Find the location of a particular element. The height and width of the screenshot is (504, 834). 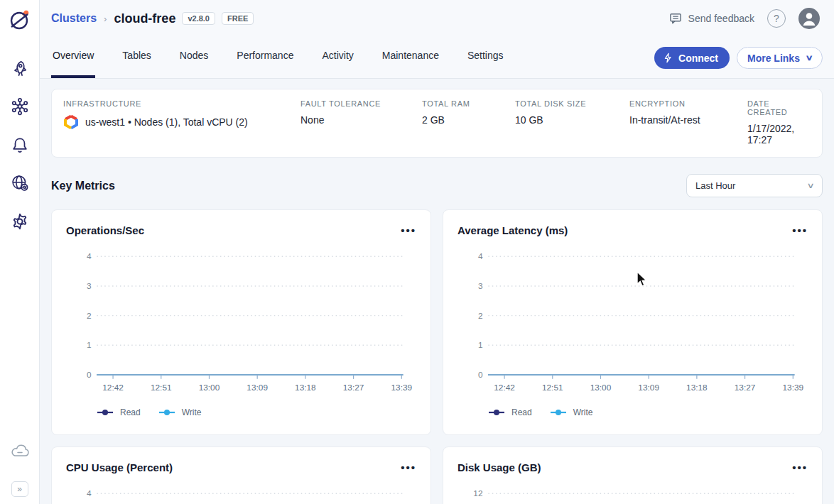

line-chart: 12 is located at coordinates (632, 494).